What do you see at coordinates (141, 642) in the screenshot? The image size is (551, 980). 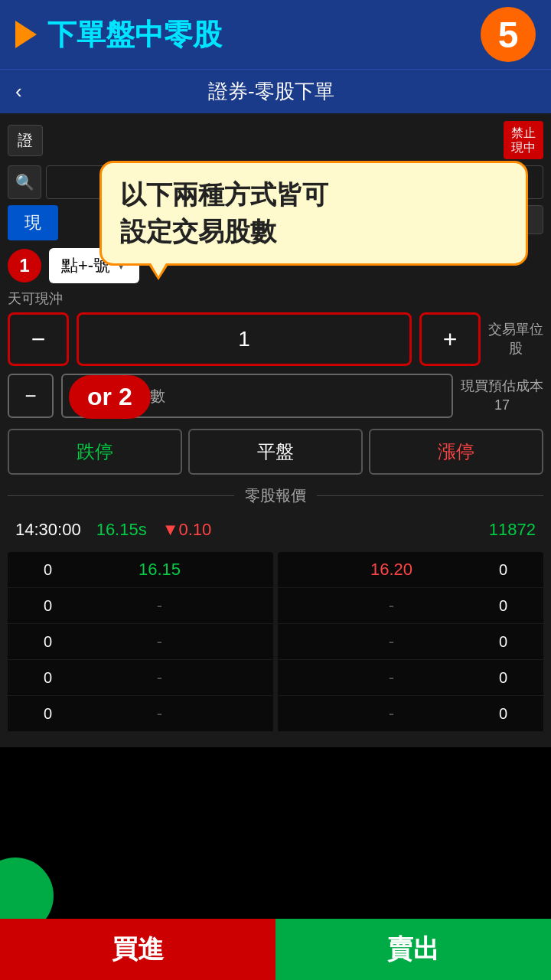 I see `buy-side: 0 16.15 0 - 0 - 0 - 0 -` at bounding box center [141, 642].